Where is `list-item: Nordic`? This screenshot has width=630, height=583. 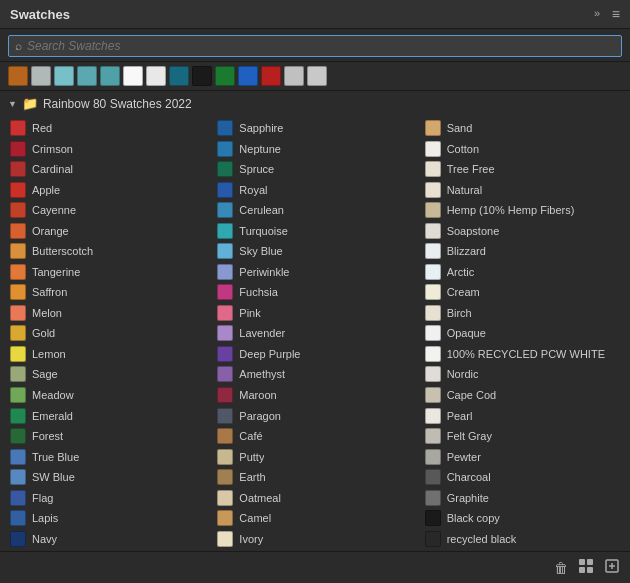 list-item: Nordic is located at coordinates (522, 374).